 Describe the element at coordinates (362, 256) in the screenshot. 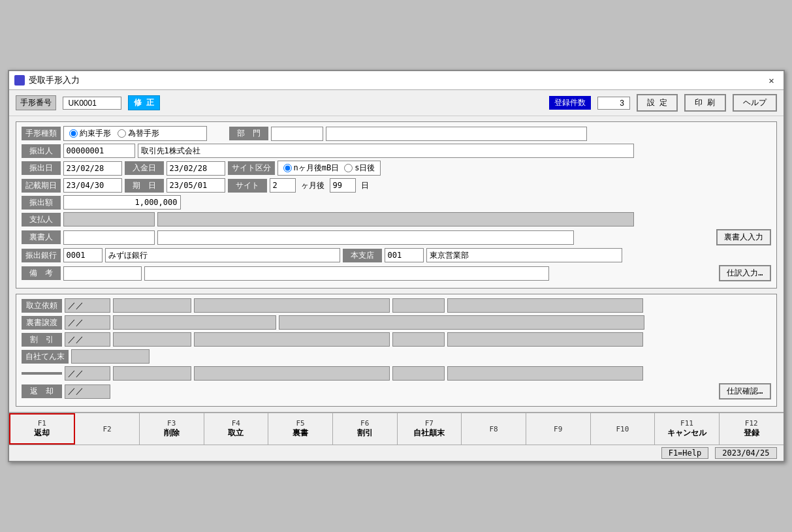

I see `branch-label: 本支店` at that location.